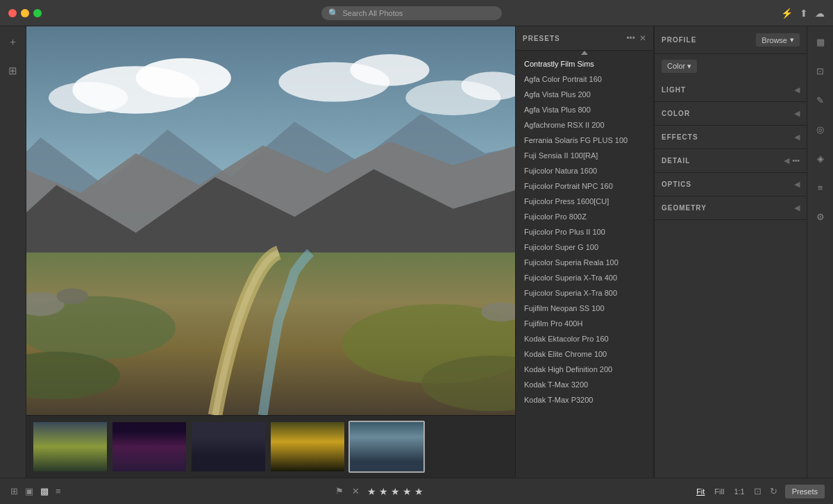 This screenshot has height=504, width=833. Describe the element at coordinates (584, 125) in the screenshot. I see `preset-item-4: Agfachrome RSX II 200` at that location.